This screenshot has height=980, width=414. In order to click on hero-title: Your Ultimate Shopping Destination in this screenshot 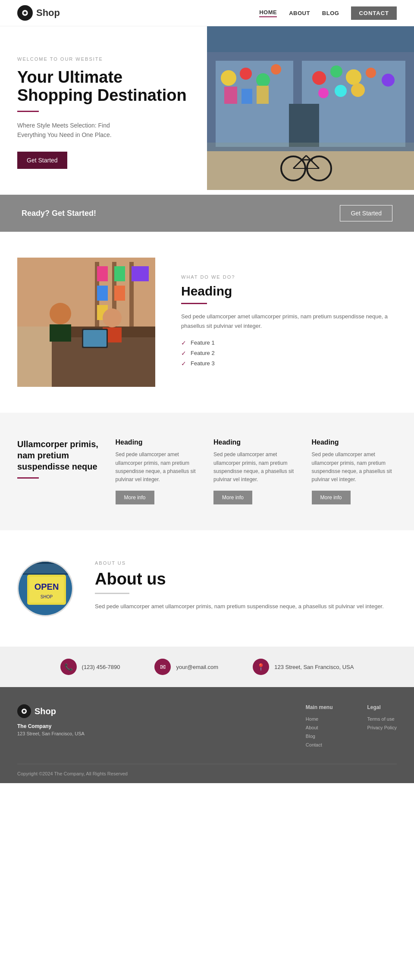, I will do `click(104, 87)`.